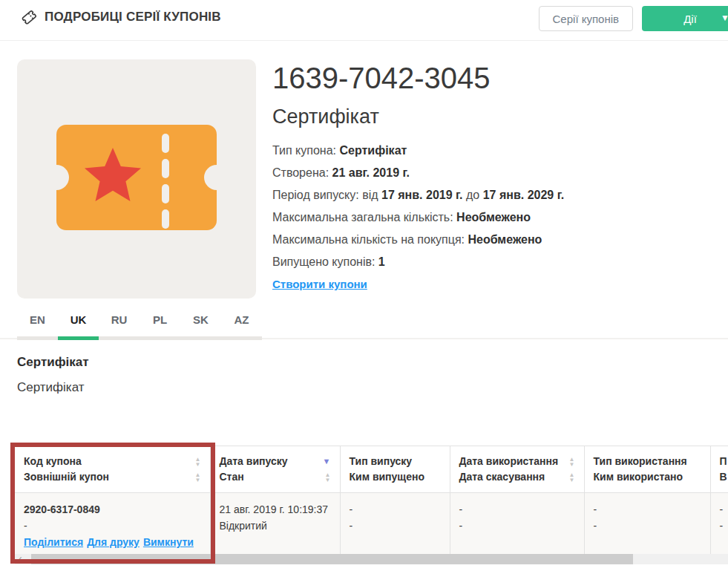 The width and height of the screenshot is (728, 574). Describe the element at coordinates (67, 477) in the screenshot. I see `col-label: Зовнішній купон` at that location.